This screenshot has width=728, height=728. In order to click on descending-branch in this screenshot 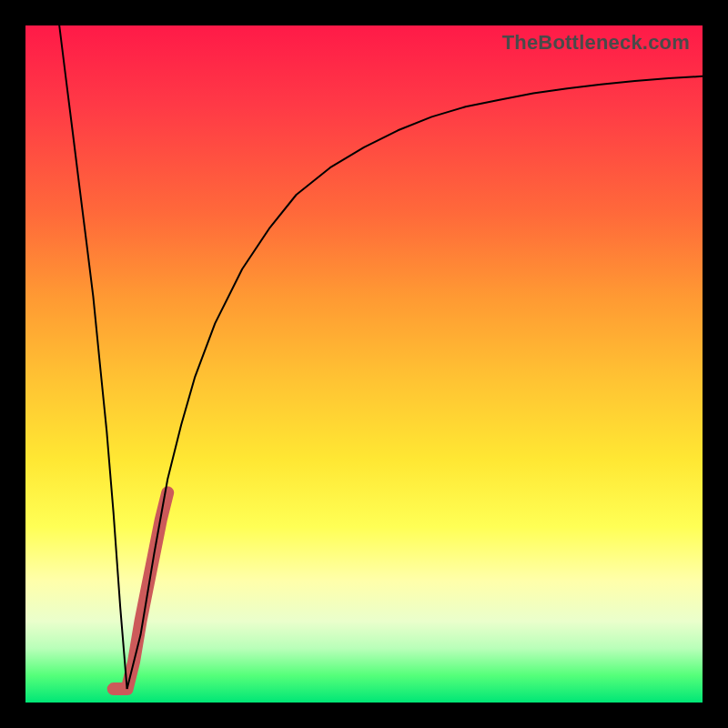, I will do `click(93, 357)`.